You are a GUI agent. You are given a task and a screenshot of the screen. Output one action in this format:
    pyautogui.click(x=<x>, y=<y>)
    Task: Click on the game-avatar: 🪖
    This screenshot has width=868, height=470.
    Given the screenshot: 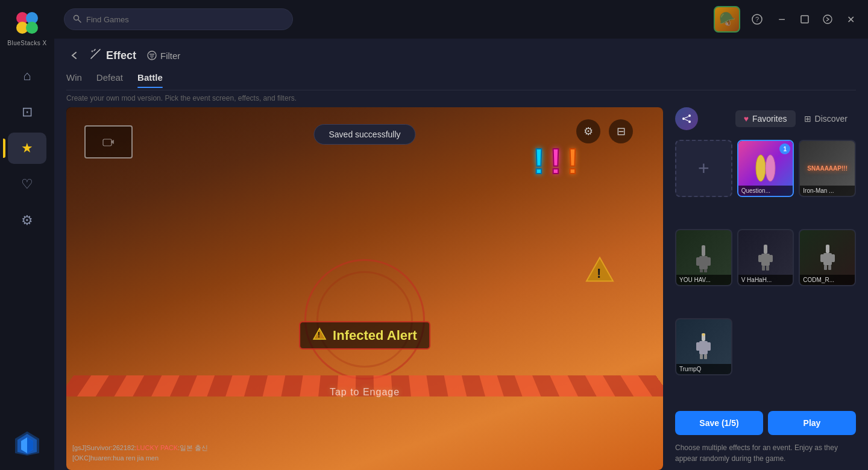 What is the action you would take?
    pyautogui.click(x=727, y=19)
    